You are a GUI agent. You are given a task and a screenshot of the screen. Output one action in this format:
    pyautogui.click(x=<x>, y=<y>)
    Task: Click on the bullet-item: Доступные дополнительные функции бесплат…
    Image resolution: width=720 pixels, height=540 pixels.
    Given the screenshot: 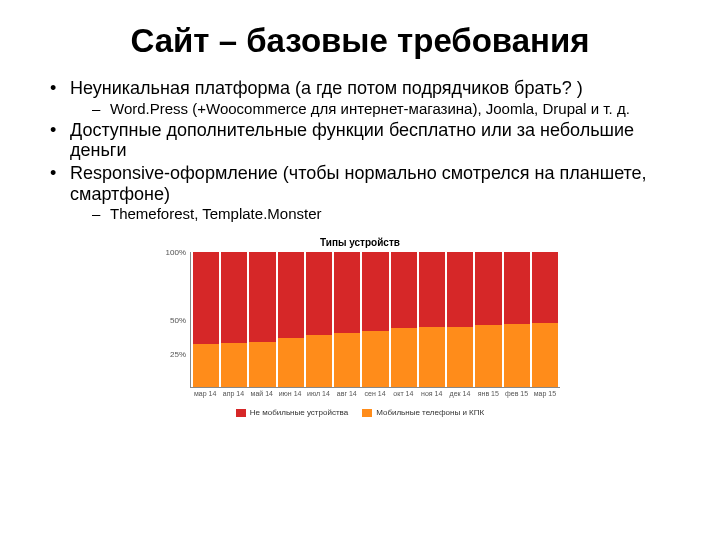 What is the action you would take?
    pyautogui.click(x=364, y=140)
    